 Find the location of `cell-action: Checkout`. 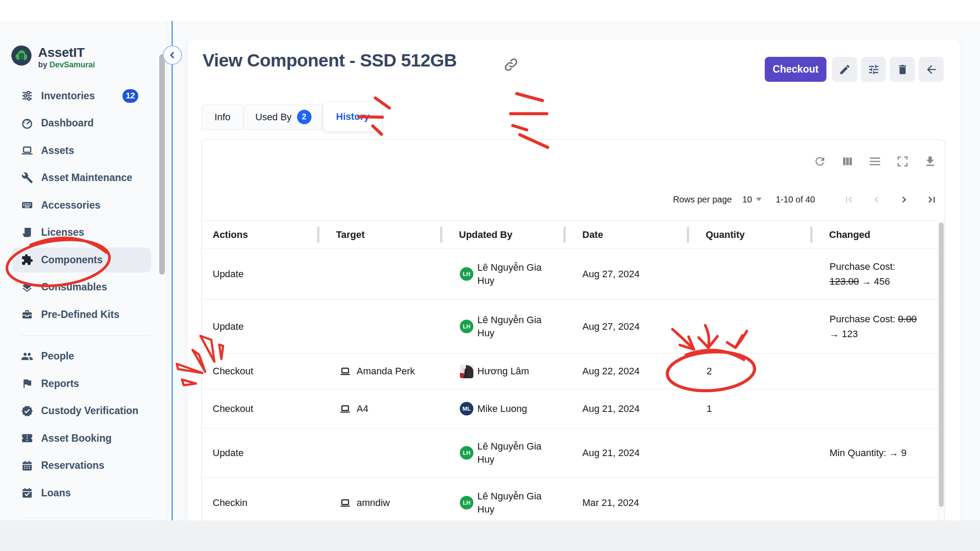

cell-action: Checkout is located at coordinates (260, 371).